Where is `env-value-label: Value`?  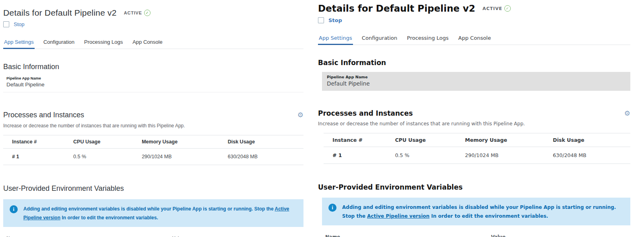
env-value-label: Value is located at coordinates (555, 235).